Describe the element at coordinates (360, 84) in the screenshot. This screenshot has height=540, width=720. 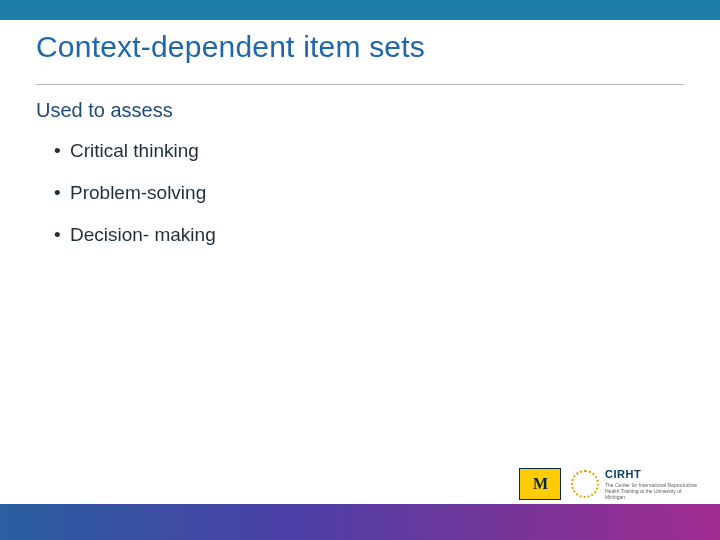
I see `title-divider` at that location.